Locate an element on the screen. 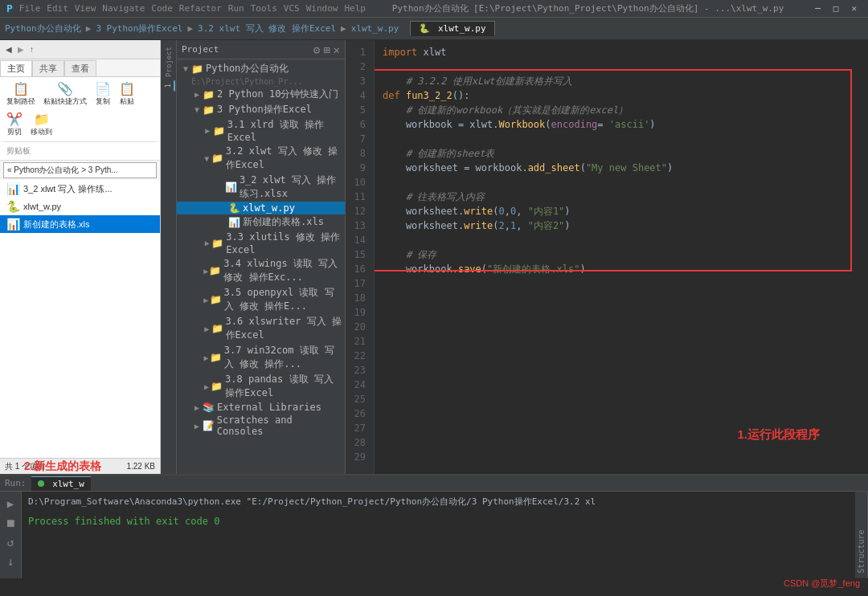 The image size is (868, 596). tree-item-10: ▶ 📁 3.6 xlswriter 写入 操作Excel is located at coordinates (260, 329).